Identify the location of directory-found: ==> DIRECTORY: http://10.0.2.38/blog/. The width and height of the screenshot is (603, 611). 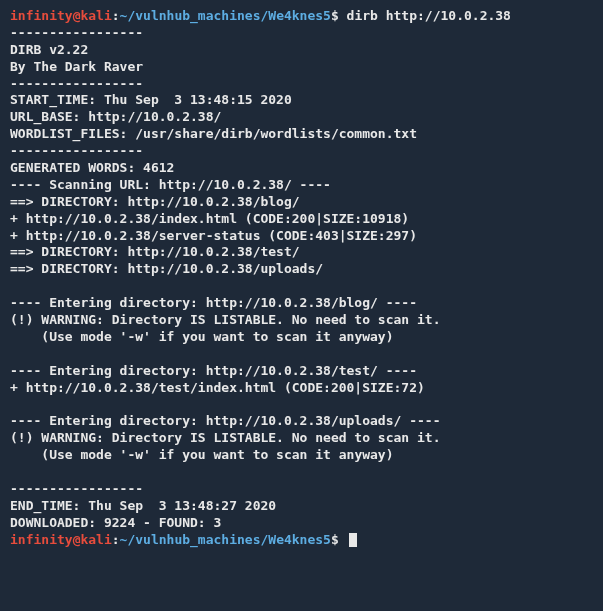
(302, 202).